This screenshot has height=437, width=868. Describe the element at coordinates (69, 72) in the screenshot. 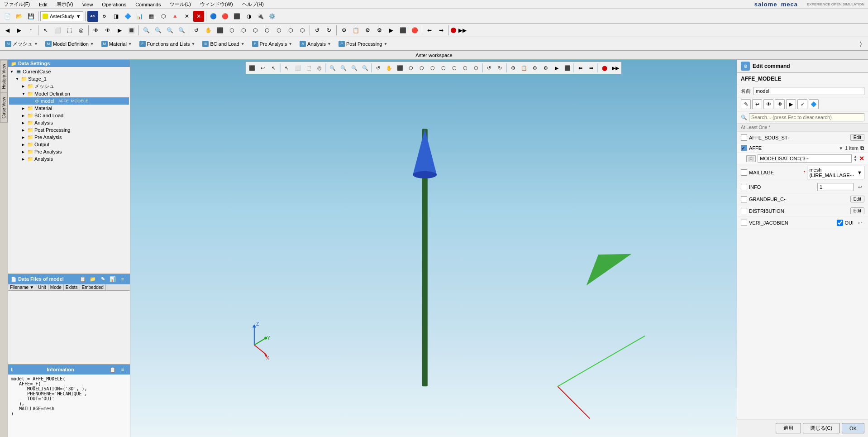

I see `tree-currentcase: ▼ 💻 CurrentCase` at that location.